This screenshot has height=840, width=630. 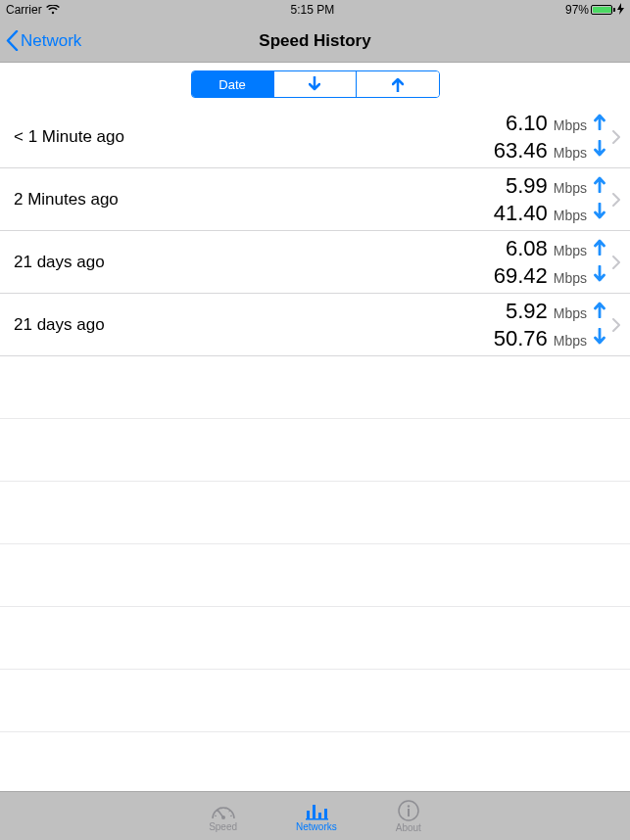 What do you see at coordinates (223, 826) in the screenshot?
I see `tab-label: Speed` at bounding box center [223, 826].